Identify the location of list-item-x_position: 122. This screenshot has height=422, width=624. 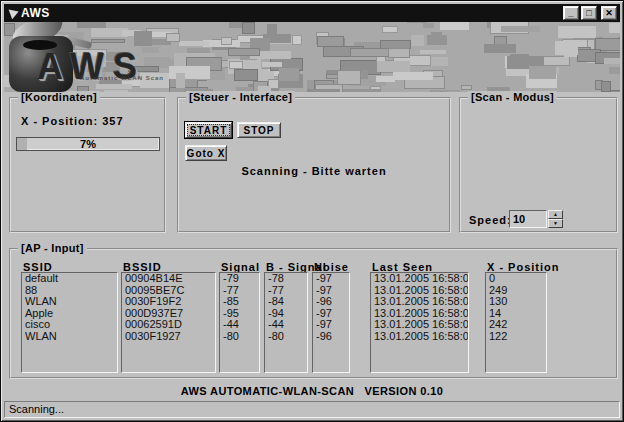
(516, 337).